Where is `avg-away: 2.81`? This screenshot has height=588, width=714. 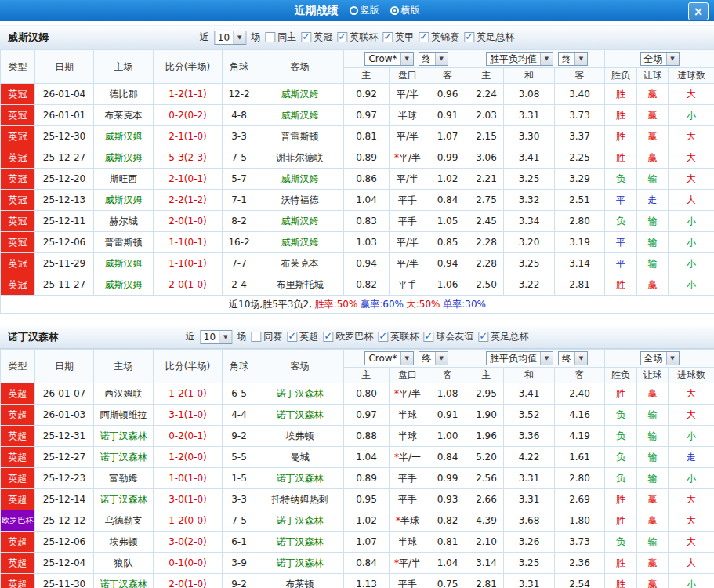
avg-away: 2.81 is located at coordinates (580, 285).